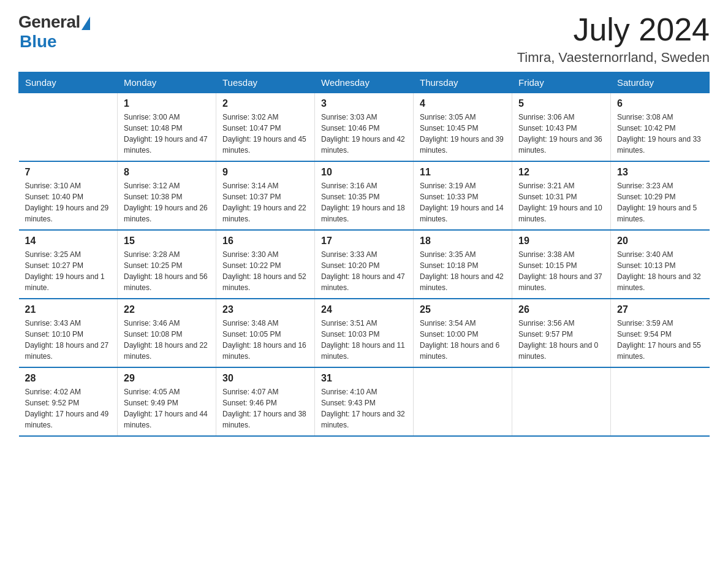 This screenshot has height=563, width=728. I want to click on day-number: 9, so click(265, 172).